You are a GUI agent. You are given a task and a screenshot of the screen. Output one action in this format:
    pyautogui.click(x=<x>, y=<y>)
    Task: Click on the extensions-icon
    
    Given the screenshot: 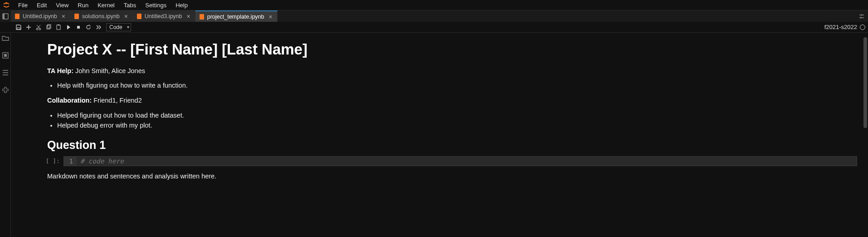 What is the action you would take?
    pyautogui.click(x=5, y=90)
    